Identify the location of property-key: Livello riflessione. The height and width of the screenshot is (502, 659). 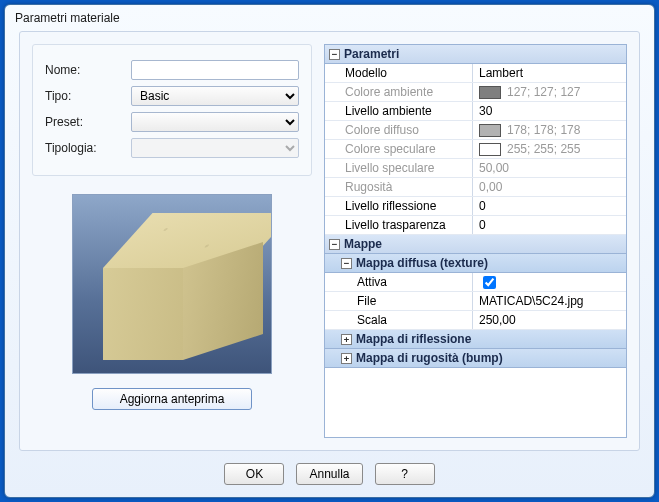
(399, 206).